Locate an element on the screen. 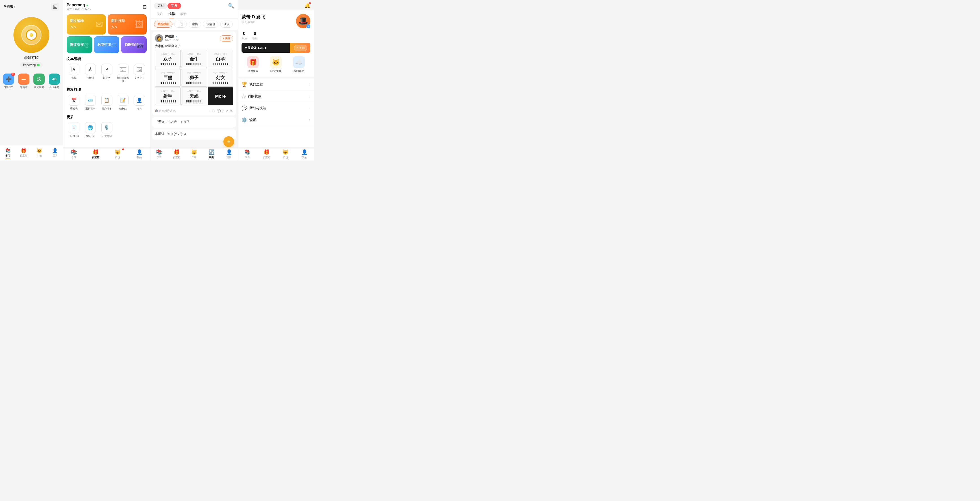  nav-item-study: 📚 学习 is located at coordinates (8, 153).